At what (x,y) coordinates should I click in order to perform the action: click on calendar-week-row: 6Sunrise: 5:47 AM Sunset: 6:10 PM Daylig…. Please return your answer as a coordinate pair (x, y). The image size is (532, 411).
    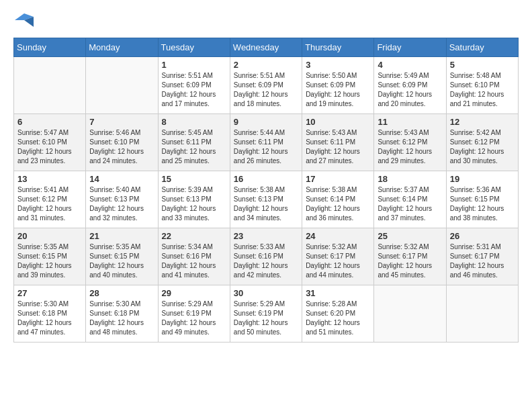
    Looking at the image, I should click on (266, 142).